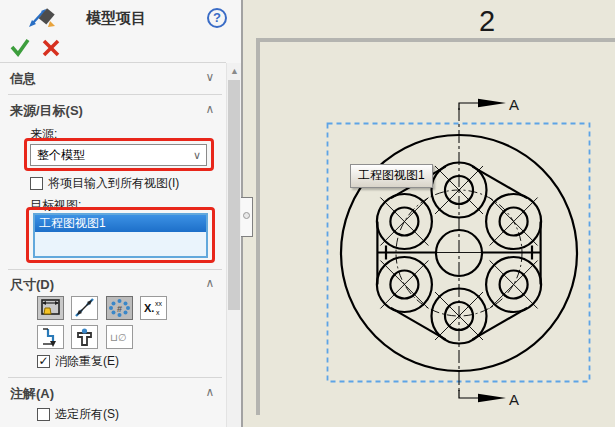 The image size is (615, 427). What do you see at coordinates (120, 337) in the screenshot?
I see `hole-callout-icon: ⊔∅` at bounding box center [120, 337].